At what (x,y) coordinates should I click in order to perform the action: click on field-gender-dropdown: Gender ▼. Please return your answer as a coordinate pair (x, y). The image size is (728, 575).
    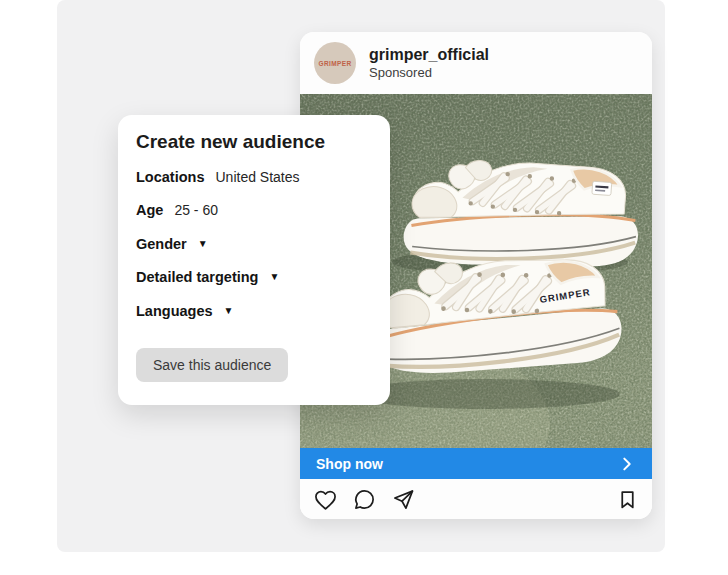
    Looking at the image, I should click on (254, 244).